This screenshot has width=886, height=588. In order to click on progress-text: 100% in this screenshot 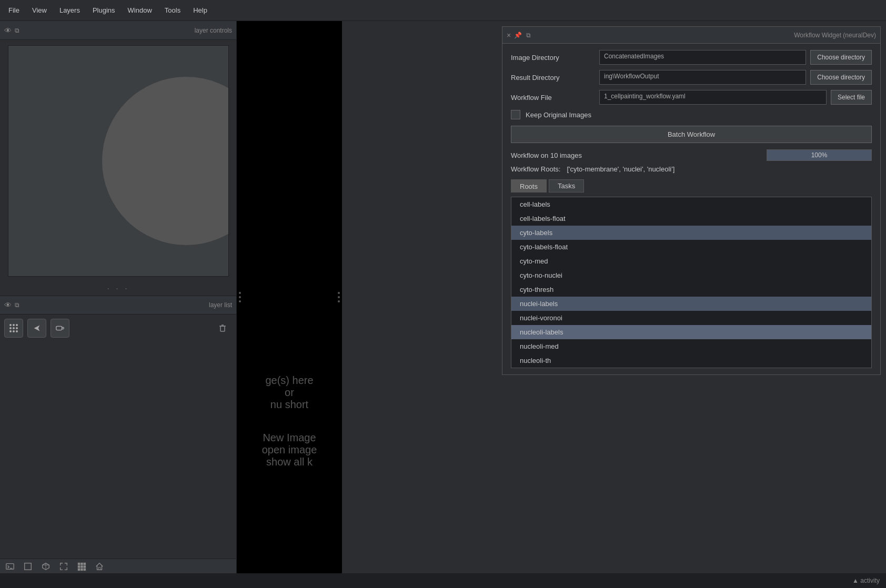, I will do `click(820, 155)`.